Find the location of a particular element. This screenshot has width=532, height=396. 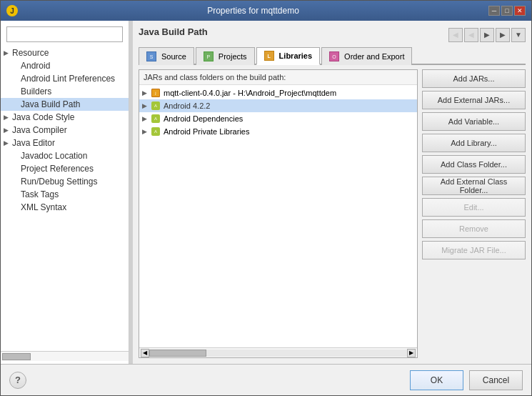

remove-button: Remove is located at coordinates (474, 229).